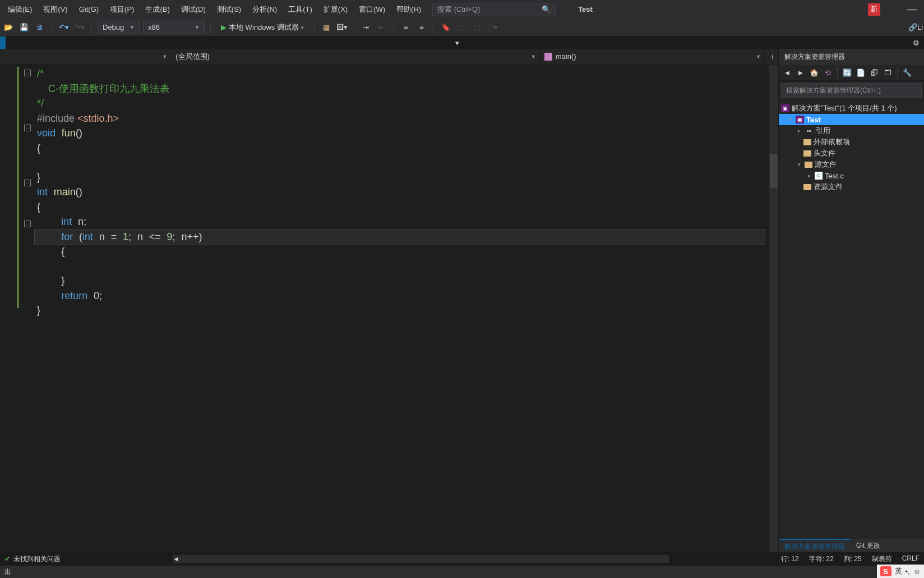 This screenshot has height=578, width=924. What do you see at coordinates (265, 10) in the screenshot?
I see `menu-analyze: 分析(N)` at bounding box center [265, 10].